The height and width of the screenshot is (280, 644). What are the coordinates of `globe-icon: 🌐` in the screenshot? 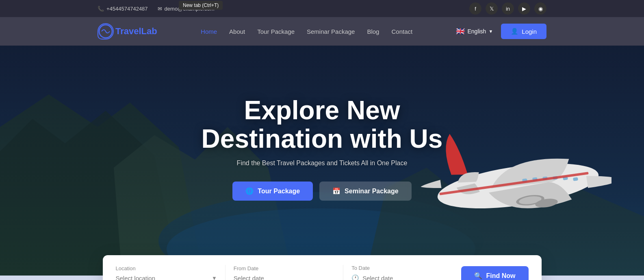 It's located at (249, 191).